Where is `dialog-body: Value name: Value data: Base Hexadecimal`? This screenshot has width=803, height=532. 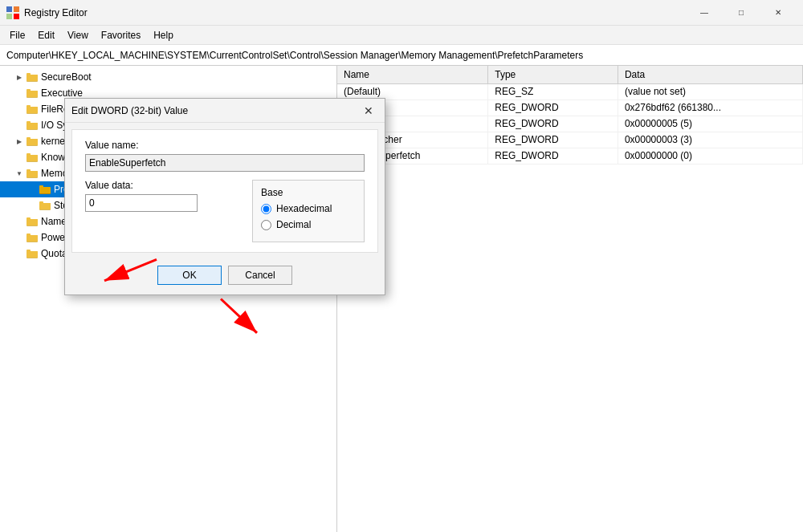
dialog-body: Value name: Value data: Base Hexadecimal is located at coordinates (225, 191).